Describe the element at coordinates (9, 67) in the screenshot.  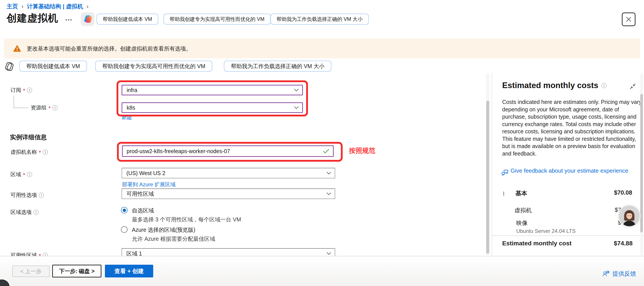
I see `copilot-outline-icon` at that location.